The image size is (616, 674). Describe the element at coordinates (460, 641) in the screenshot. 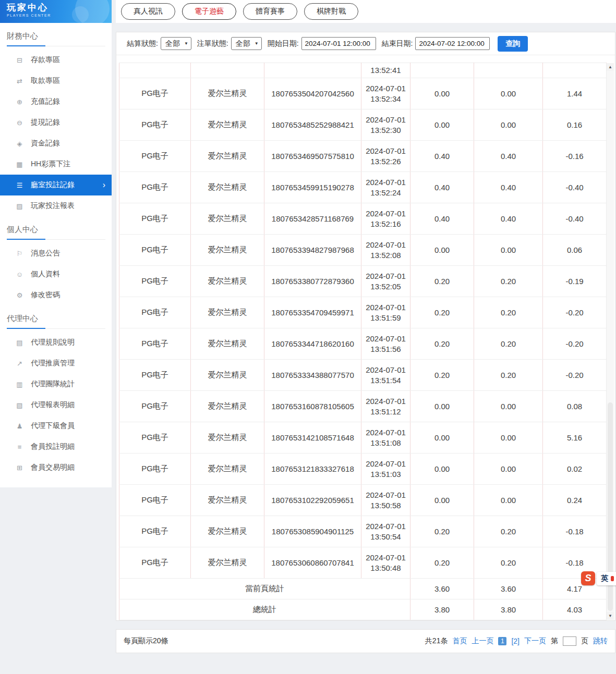

I see `first-page-link: 首页` at that location.